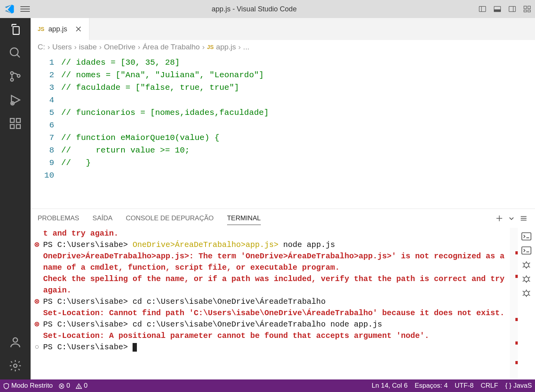 Image resolution: width=535 pixels, height=392 pixels. I want to click on tab-terminal: TERMINAL, so click(244, 219).